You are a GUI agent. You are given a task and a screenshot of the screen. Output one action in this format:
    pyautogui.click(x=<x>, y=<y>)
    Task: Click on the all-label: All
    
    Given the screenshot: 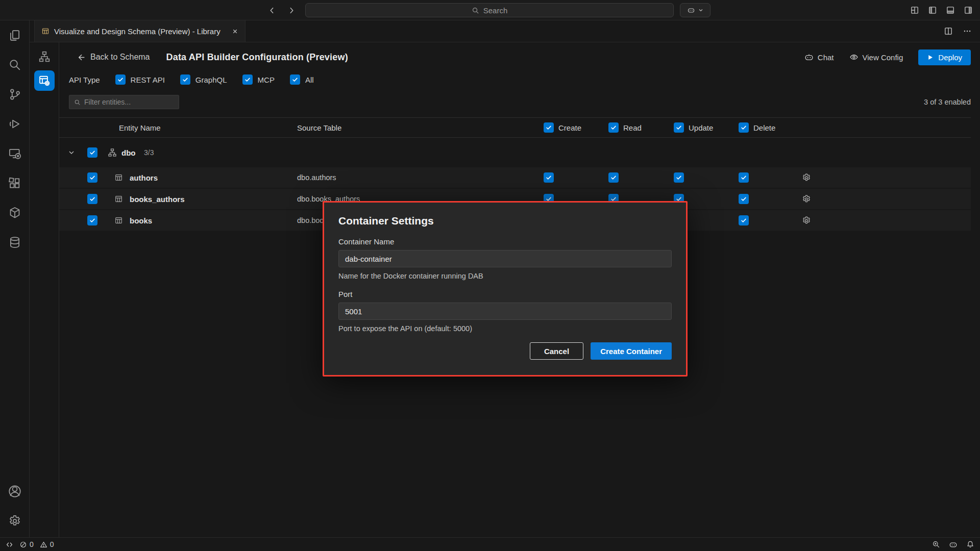 What is the action you would take?
    pyautogui.click(x=309, y=80)
    